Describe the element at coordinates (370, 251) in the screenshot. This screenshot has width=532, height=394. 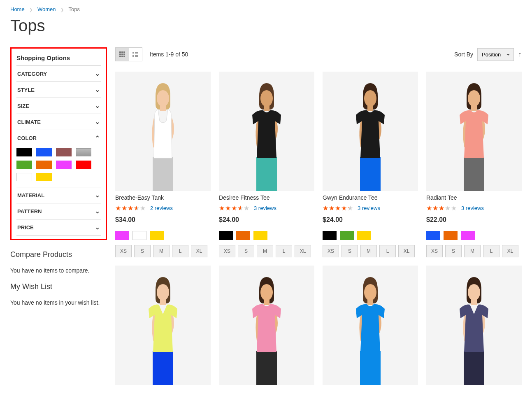
I see `product-size-swatches: XSSMLXL` at that location.